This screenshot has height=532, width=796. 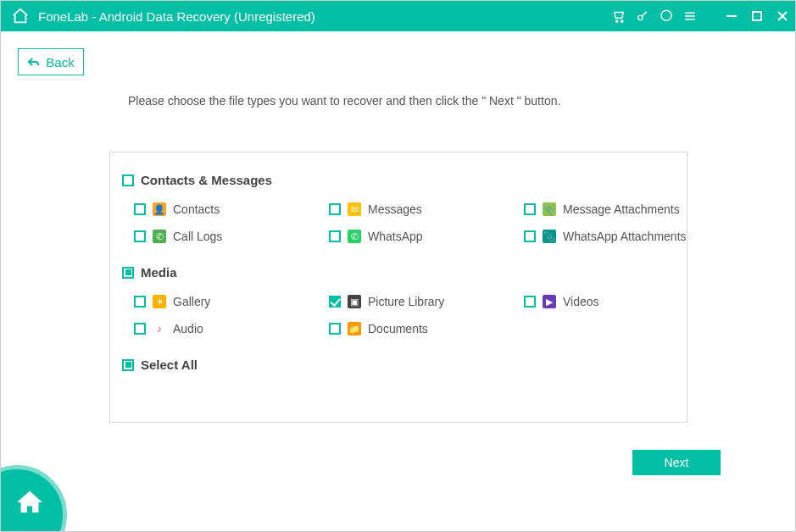 What do you see at coordinates (51, 62) in the screenshot?
I see `back-button: Back` at bounding box center [51, 62].